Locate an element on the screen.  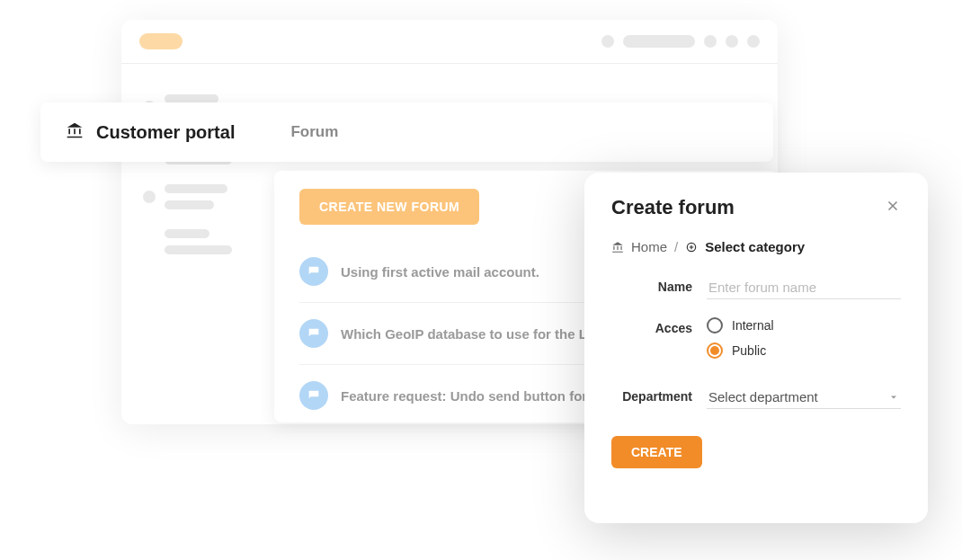
access-radio-internal: Internal is located at coordinates (804, 325).